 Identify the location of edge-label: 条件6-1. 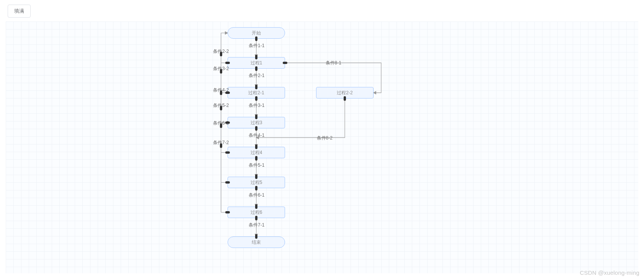
(257, 195).